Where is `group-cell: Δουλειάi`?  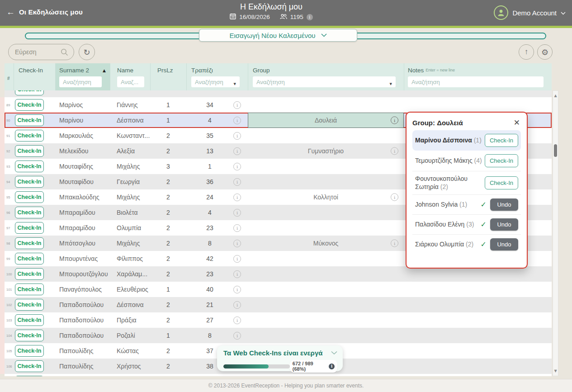
group-cell: Δουλειάi is located at coordinates (326, 120).